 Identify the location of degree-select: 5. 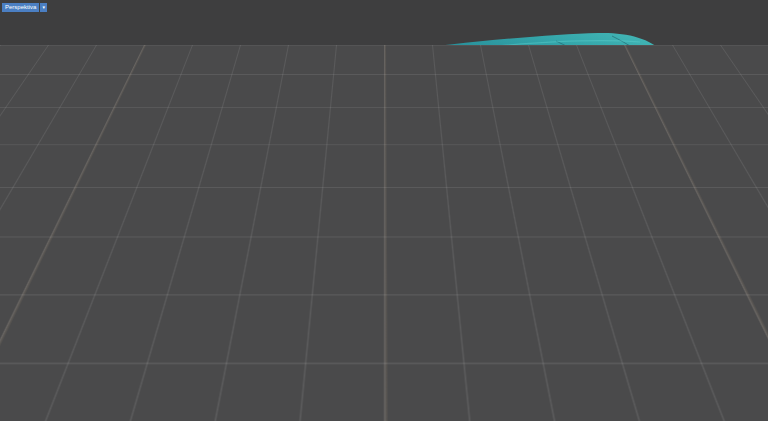
(500, 254).